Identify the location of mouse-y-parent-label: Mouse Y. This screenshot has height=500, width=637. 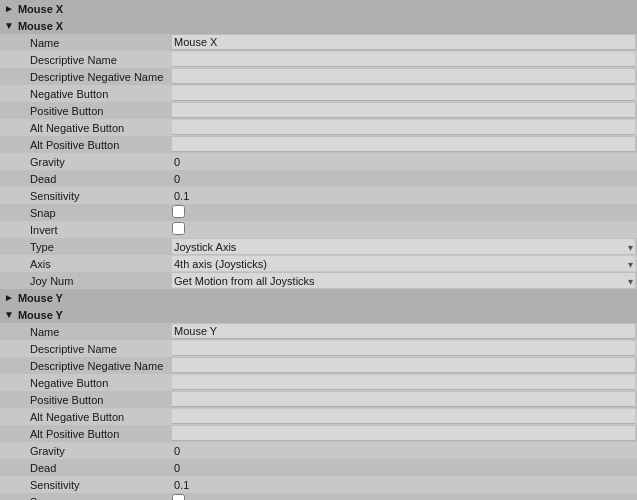
(40, 298).